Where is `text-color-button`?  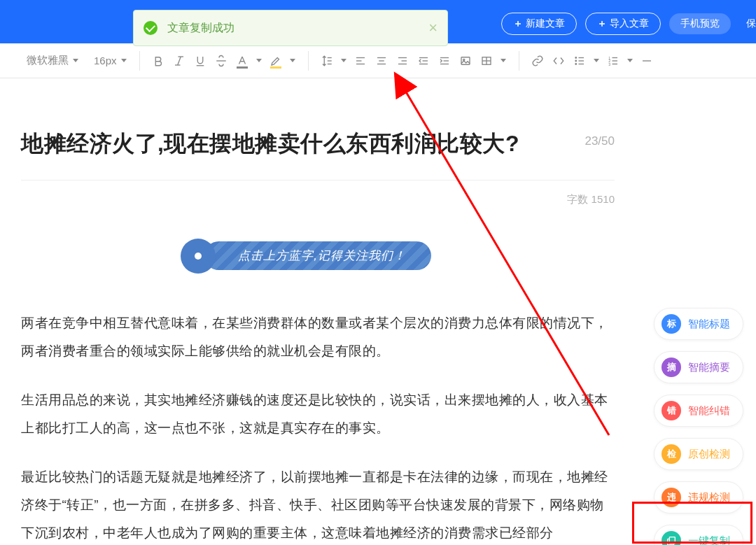
text-color-button is located at coordinates (242, 61).